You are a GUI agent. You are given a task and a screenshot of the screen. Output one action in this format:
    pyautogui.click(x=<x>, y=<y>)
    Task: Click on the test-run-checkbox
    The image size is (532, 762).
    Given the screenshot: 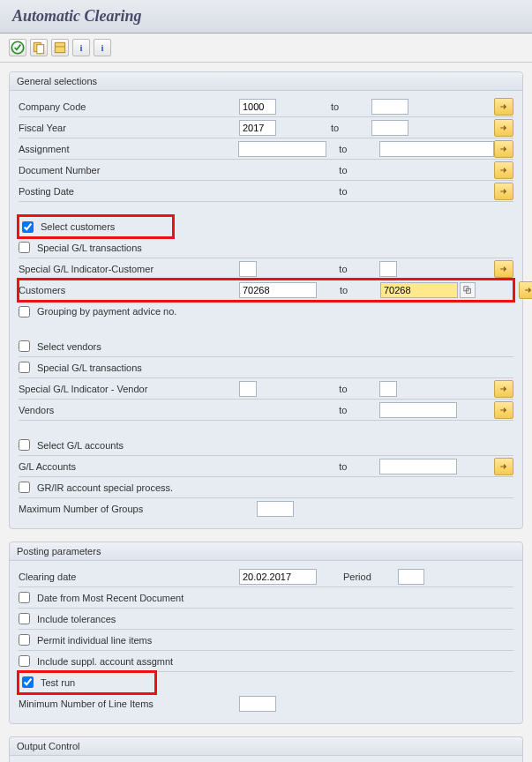 What is the action you would take?
    pyautogui.click(x=28, y=683)
    